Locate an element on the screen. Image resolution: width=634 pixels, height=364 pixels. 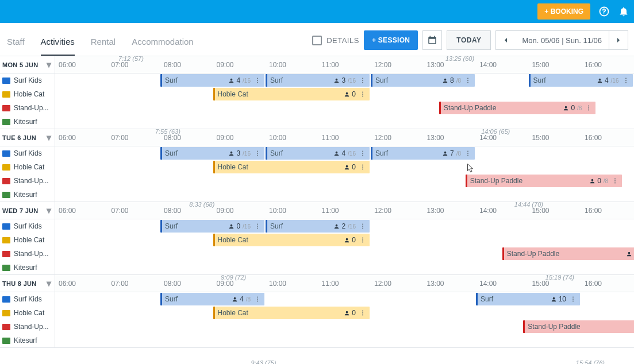
toolbar: Staff Activities Rental Accommodation DE… is located at coordinates (317, 40).